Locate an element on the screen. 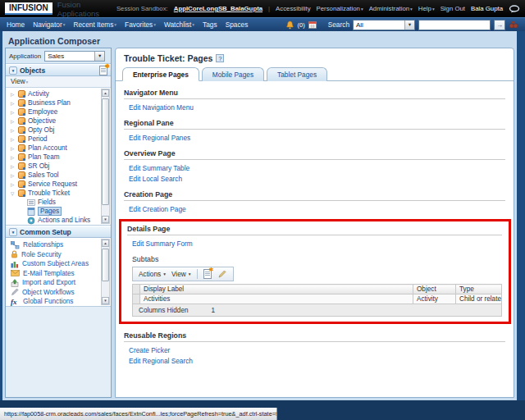  tree-item-business-plan: ▷Business Plan is located at coordinates (54, 103).